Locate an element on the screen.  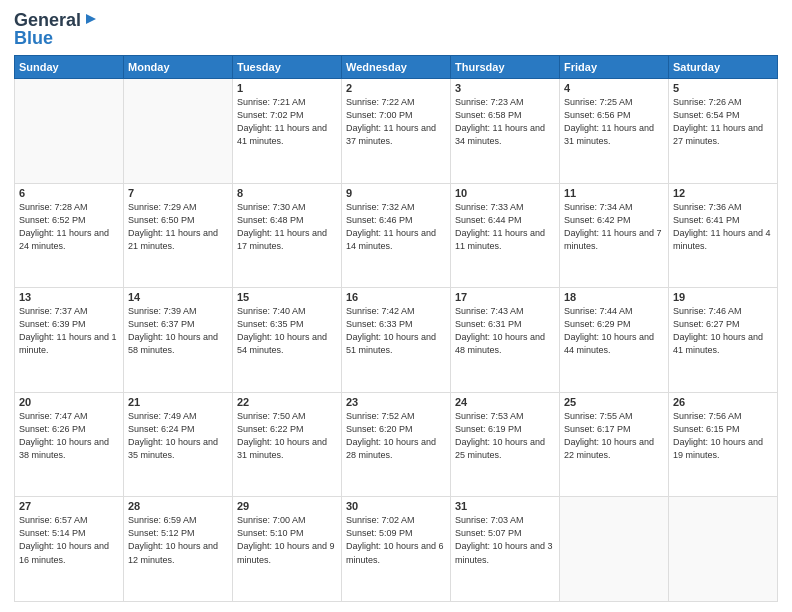
day-info: Sunrise: 7:37 AM Sunset: 6:39 PM Dayligh… is located at coordinates (69, 331).